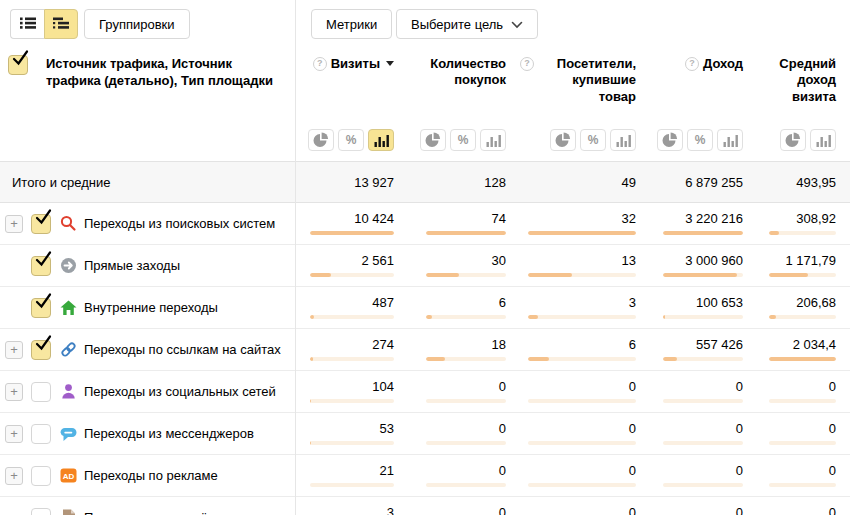 This screenshot has width=850, height=515. What do you see at coordinates (18, 65) in the screenshot?
I see `select-all-checkbox` at bounding box center [18, 65].